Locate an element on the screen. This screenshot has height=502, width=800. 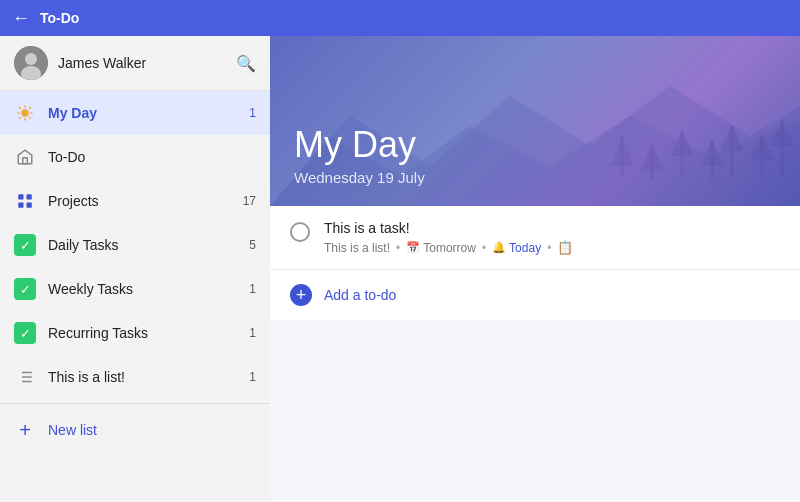
sidebar-item-label-weekly-tasks: Weekly Tasks is located at coordinates (148, 289).